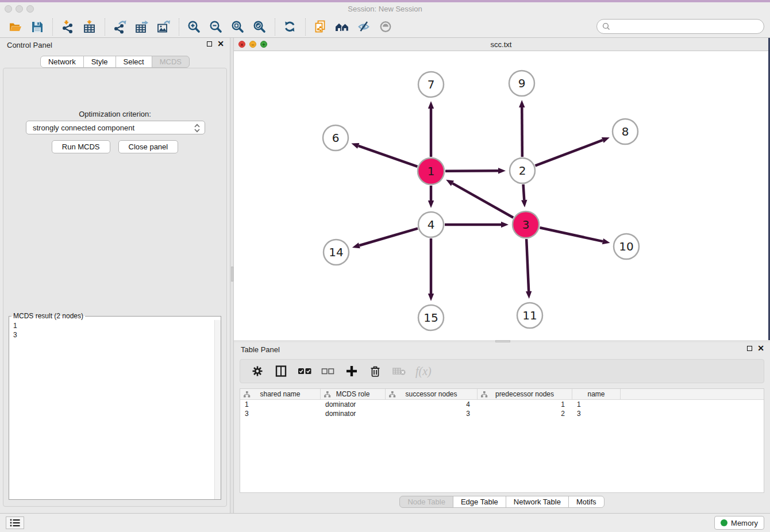 This screenshot has height=532, width=770. Describe the element at coordinates (232, 276) in the screenshot. I see `panel-splitter-vertical` at that location.